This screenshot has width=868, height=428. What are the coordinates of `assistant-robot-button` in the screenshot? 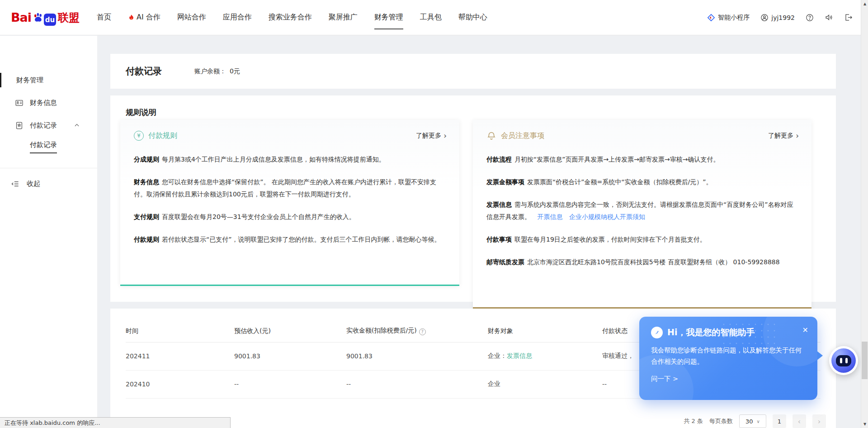 It's located at (844, 361).